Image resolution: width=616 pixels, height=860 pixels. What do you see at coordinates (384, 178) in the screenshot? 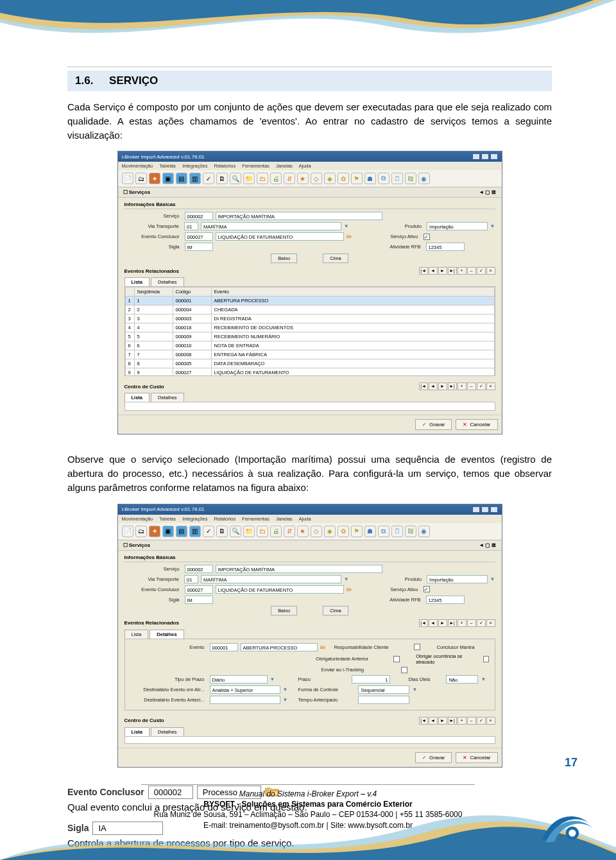
I see `toolbar-btn: ⧉` at bounding box center [384, 178].